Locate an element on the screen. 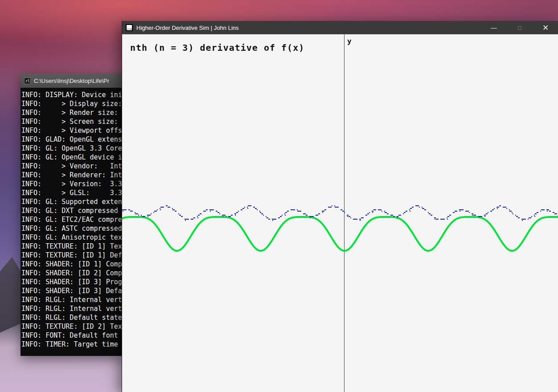  console-log-line: INFO: GL: Supported exten is located at coordinates (72, 202).